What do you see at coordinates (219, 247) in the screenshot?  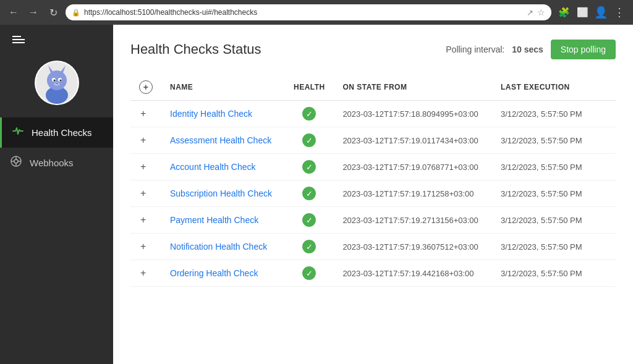 I see `name-link-5: Notification Health Check` at bounding box center [219, 247].